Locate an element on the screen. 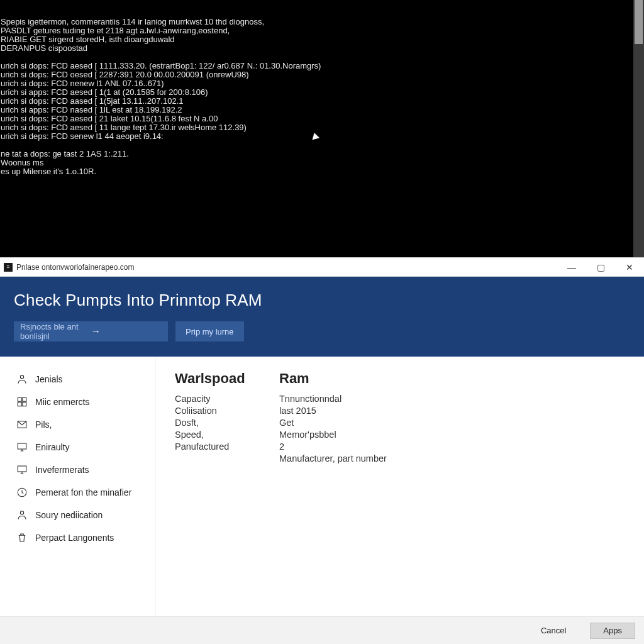 This screenshot has width=644, height=644. apps-button-label: Apps is located at coordinates (613, 630).